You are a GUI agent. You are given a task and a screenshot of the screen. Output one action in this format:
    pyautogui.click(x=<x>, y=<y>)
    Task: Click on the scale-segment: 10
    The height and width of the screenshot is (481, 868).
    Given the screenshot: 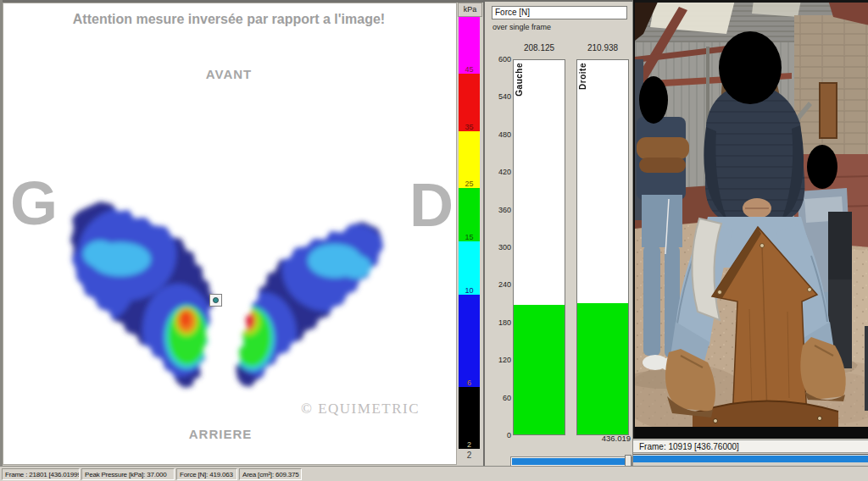 What is the action you would take?
    pyautogui.click(x=470, y=268)
    